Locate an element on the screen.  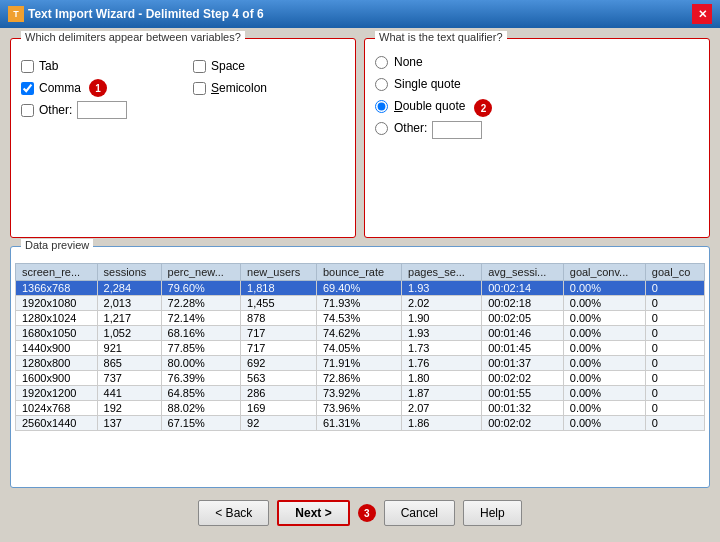
help-button: Help is located at coordinates (492, 513).